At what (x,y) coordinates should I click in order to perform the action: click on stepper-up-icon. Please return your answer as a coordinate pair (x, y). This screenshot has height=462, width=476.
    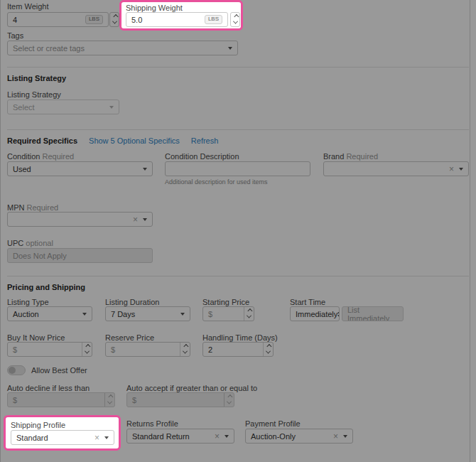
    Looking at the image, I should click on (236, 17).